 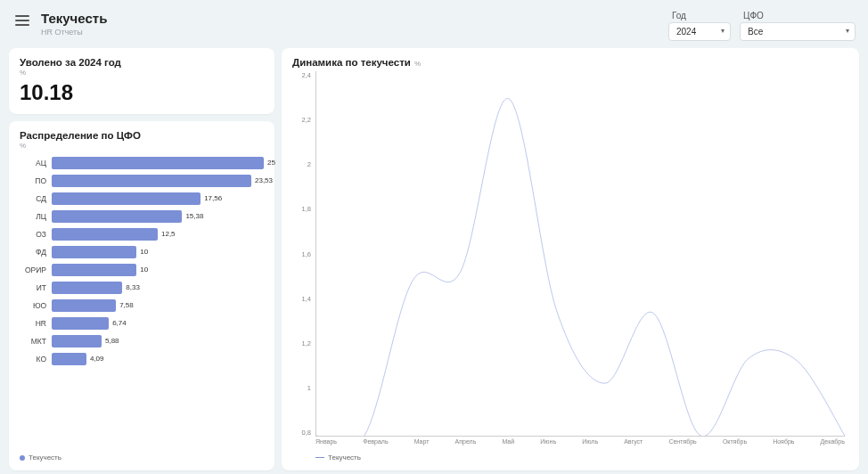 What do you see at coordinates (798, 32) in the screenshot?
I see `filter-cfo-select: Все` at bounding box center [798, 32].